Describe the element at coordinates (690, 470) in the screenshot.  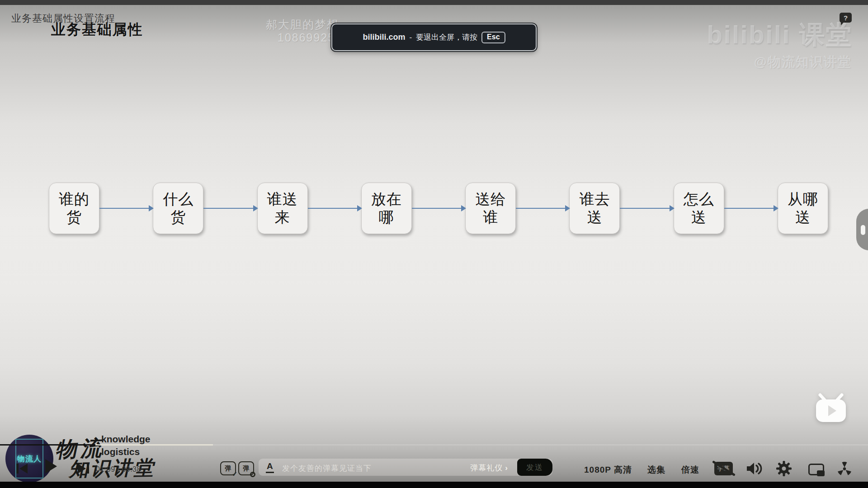
I see `speed-button: 倍速` at that location.